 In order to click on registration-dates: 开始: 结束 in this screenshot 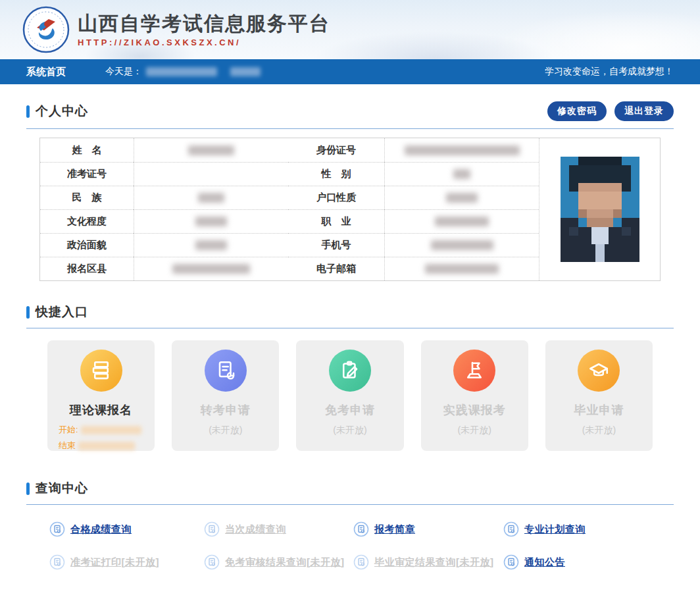, I will do `click(101, 438)`.